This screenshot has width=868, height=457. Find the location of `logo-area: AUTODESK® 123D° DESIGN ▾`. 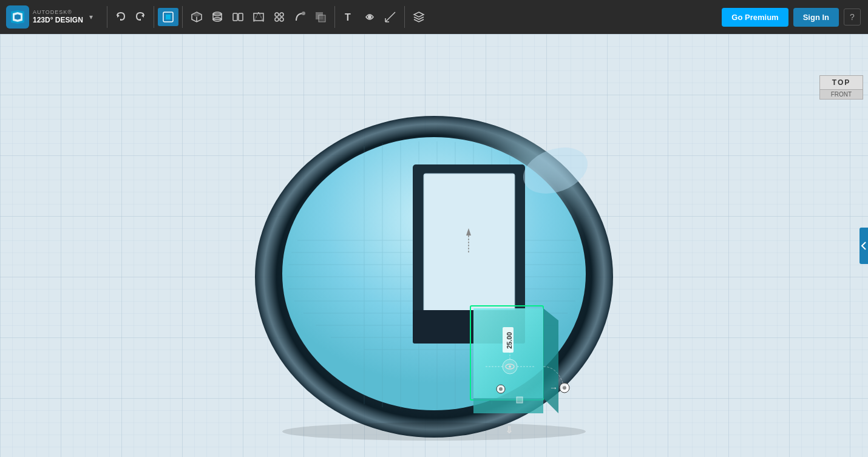

logo-area: AUTODESK® 123D° DESIGN ▾ is located at coordinates (52, 17).